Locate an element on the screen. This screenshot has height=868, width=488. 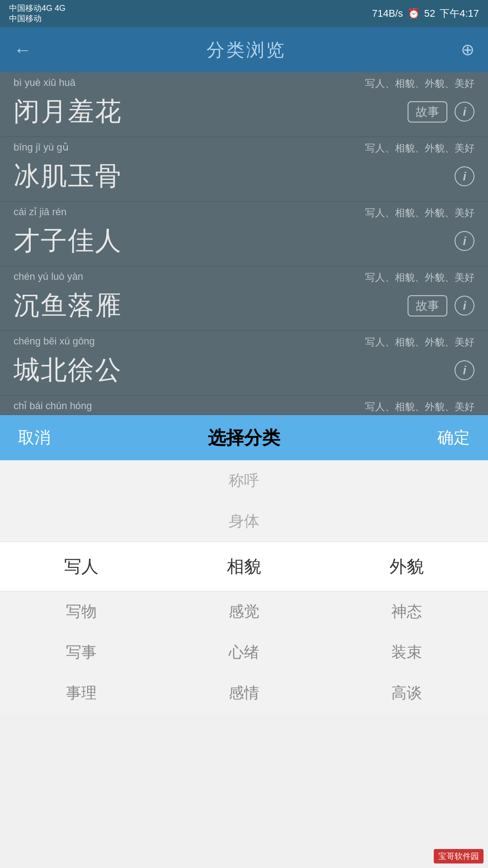
picker-below2-col1: 写事 is located at coordinates (81, 652).